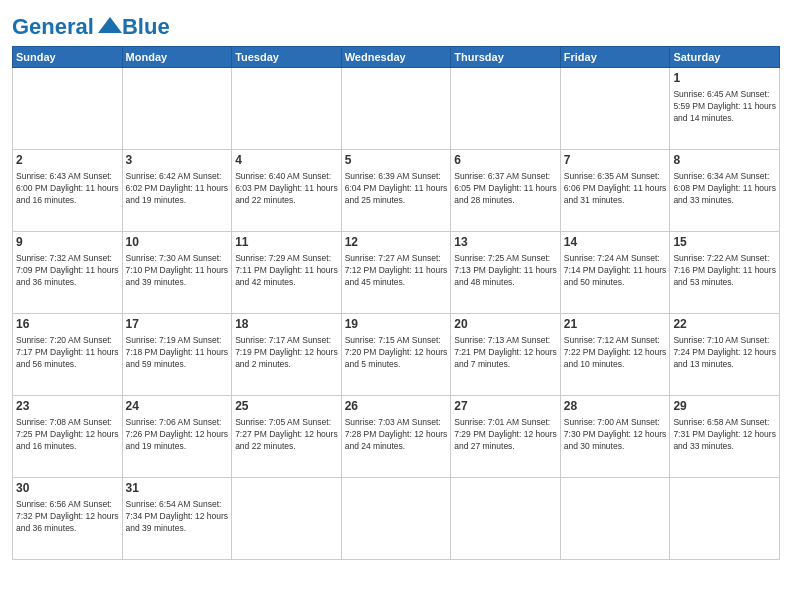  I want to click on day-number: 25, so click(286, 406).